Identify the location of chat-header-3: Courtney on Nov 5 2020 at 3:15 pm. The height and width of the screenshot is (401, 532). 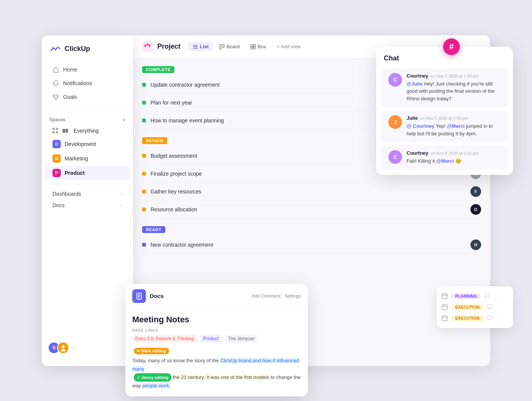
(454, 153).